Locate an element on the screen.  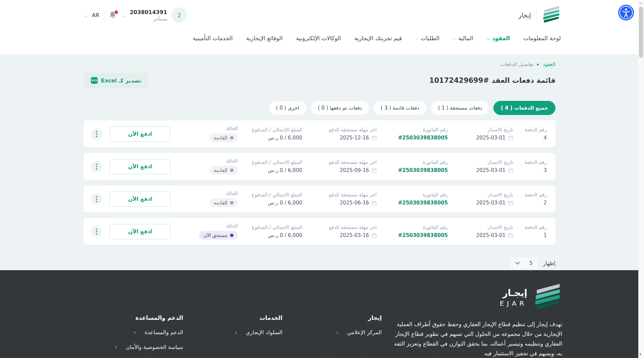
footer-column-support: الدعم والمساعدة الدعم والمساعدة‹ سياسة ا… is located at coordinates (133, 336).